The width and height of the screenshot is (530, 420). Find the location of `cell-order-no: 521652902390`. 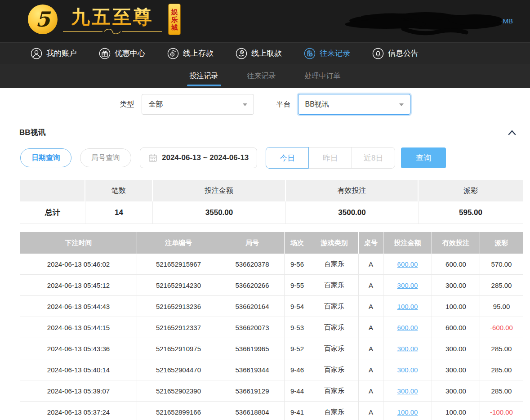

cell-order-no: 521652902390 is located at coordinates (179, 391).